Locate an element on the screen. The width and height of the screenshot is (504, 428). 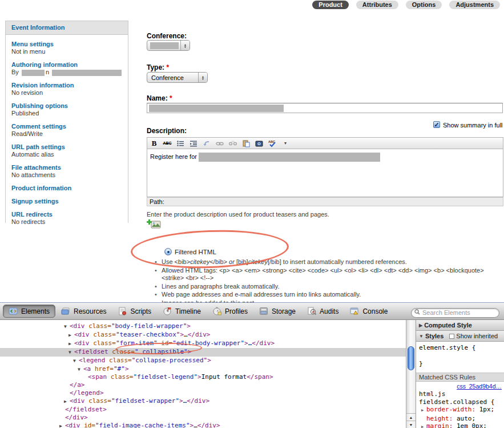
redacted-value is located at coordinates (216, 109).